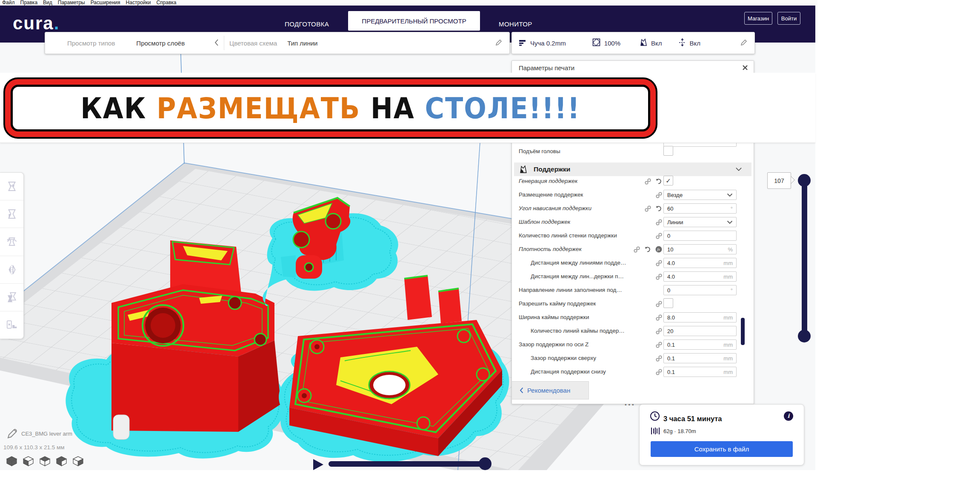 This screenshot has height=485, width=980. I want to click on setting-label: Направление линии заполнения поддержек, so click(572, 290).